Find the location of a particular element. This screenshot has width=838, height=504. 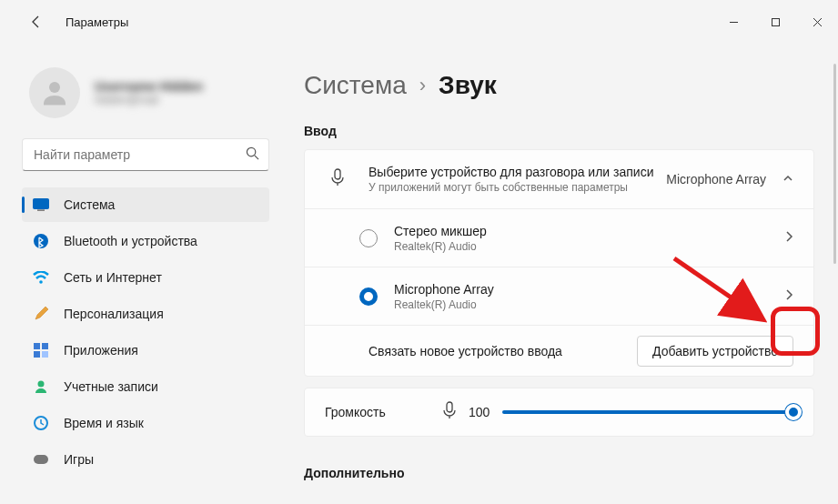

pair-label: Связать новое устройство ввода is located at coordinates (502, 351).